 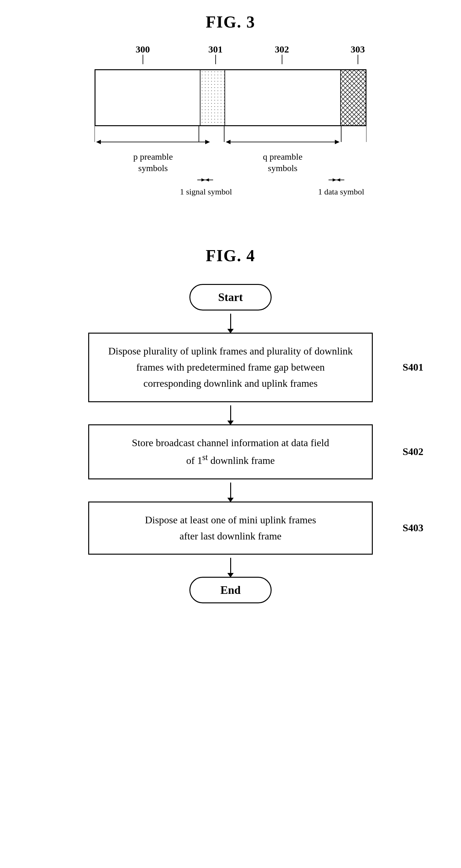 What do you see at coordinates (230, 297) in the screenshot?
I see `start-node: Start` at bounding box center [230, 297].